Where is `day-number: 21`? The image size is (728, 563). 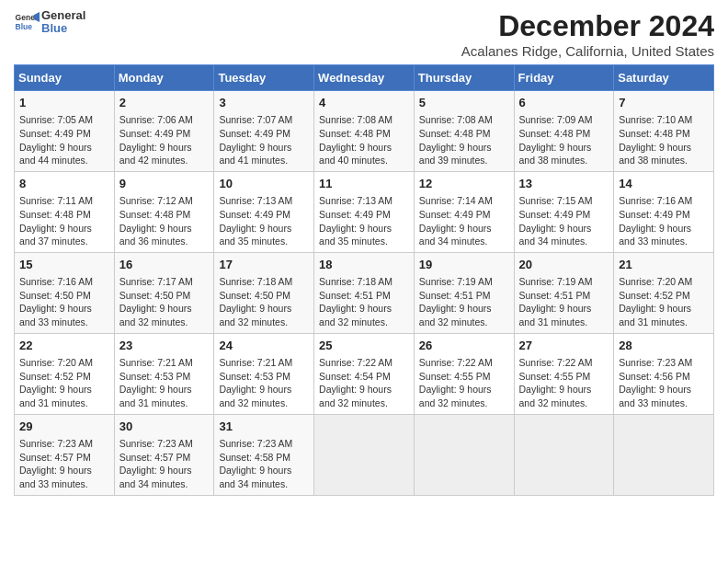
day-number: 21 is located at coordinates (664, 265).